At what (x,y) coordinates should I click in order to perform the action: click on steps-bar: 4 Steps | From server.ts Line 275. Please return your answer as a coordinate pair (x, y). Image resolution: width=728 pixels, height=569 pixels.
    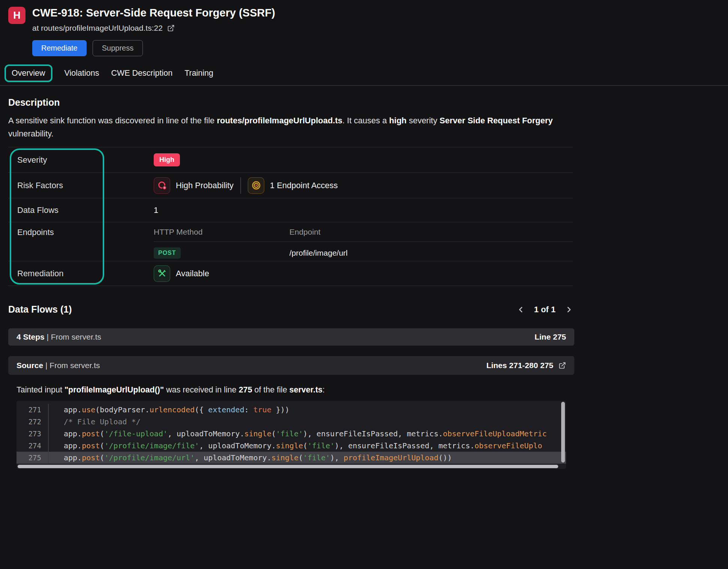
    Looking at the image, I should click on (291, 337).